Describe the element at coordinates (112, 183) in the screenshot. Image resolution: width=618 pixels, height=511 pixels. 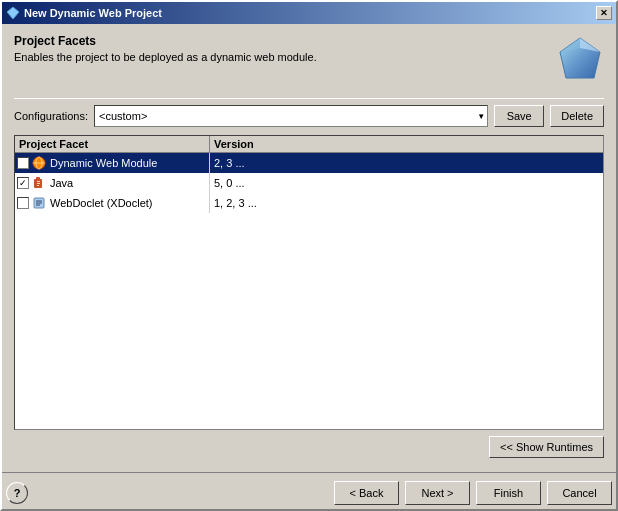
I see `facet-name-cell: Java` at that location.